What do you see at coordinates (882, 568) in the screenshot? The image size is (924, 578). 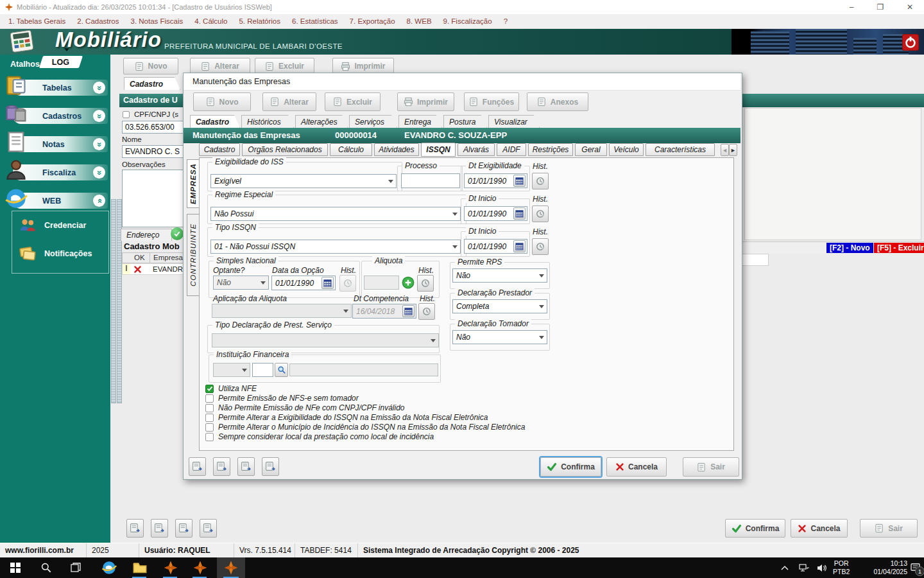 I see `clock: 10:13 01/04/2025` at bounding box center [882, 568].